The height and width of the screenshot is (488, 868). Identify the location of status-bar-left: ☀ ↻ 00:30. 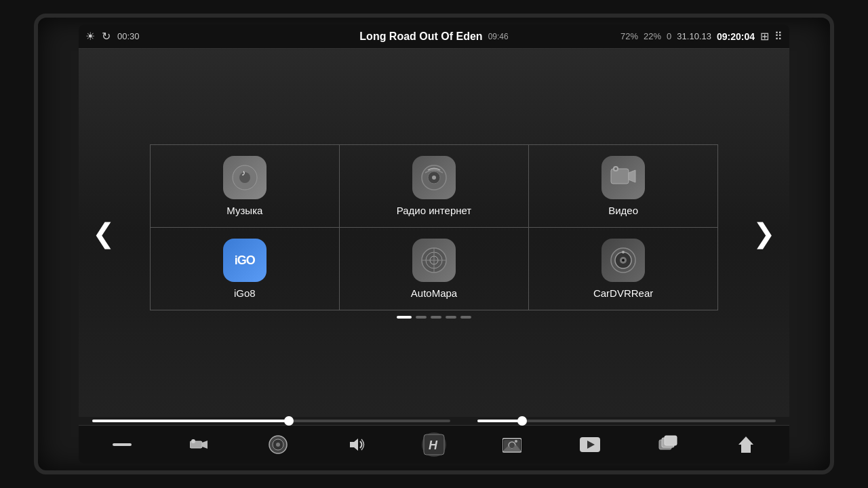
(172, 37).